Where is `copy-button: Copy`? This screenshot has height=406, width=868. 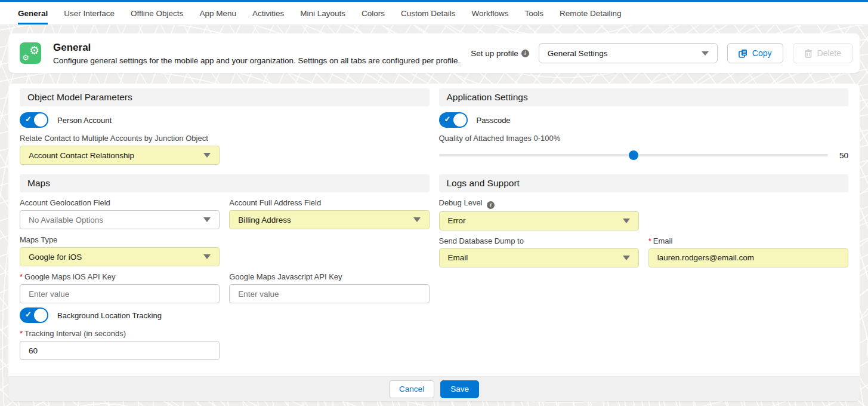
copy-button: Copy is located at coordinates (755, 53).